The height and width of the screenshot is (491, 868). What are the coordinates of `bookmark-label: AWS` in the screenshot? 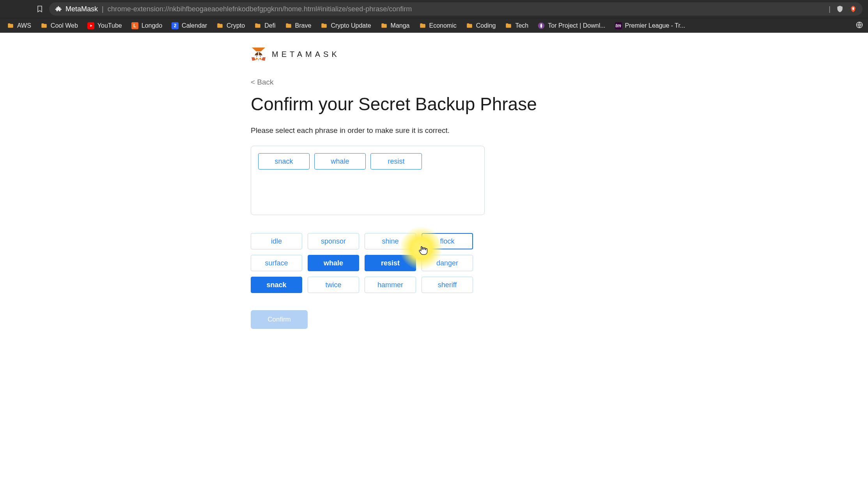 It's located at (24, 26).